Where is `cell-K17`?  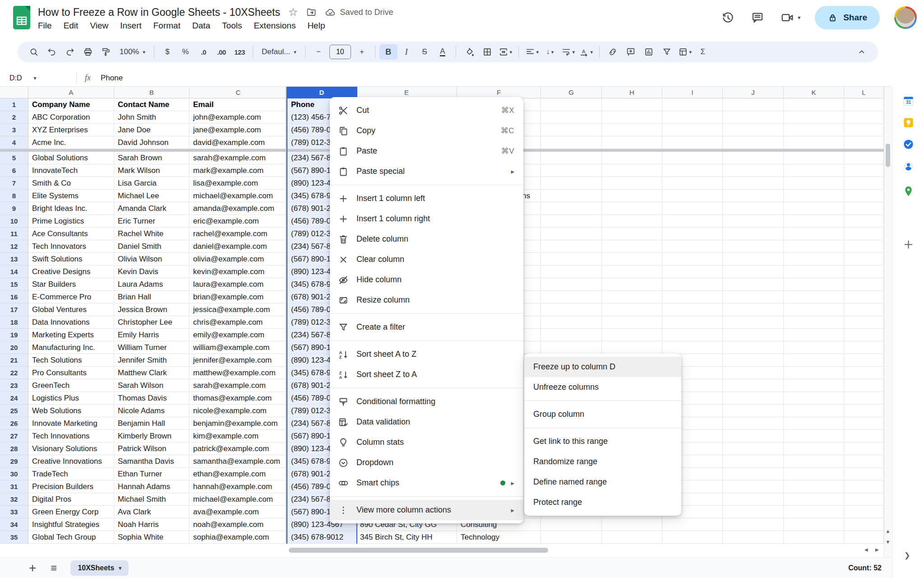 cell-K17 is located at coordinates (814, 310).